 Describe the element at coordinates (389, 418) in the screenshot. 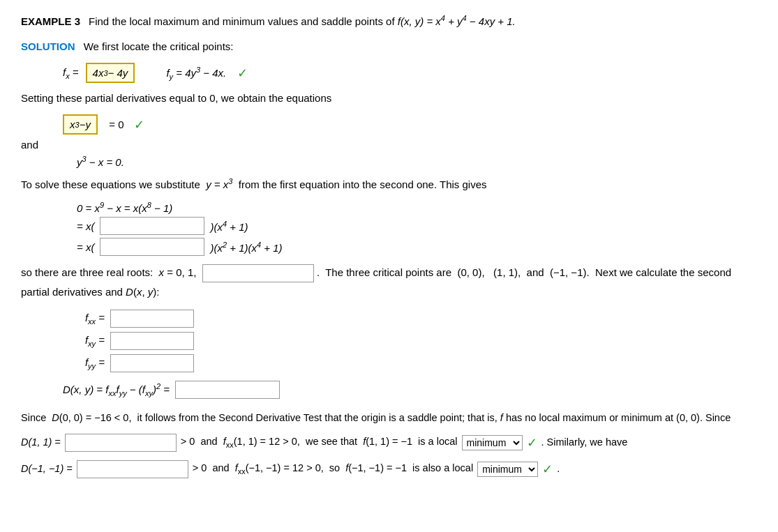

I see `since-line-1: Since D(0, 0) = −16 < 0, it follows from…` at that location.